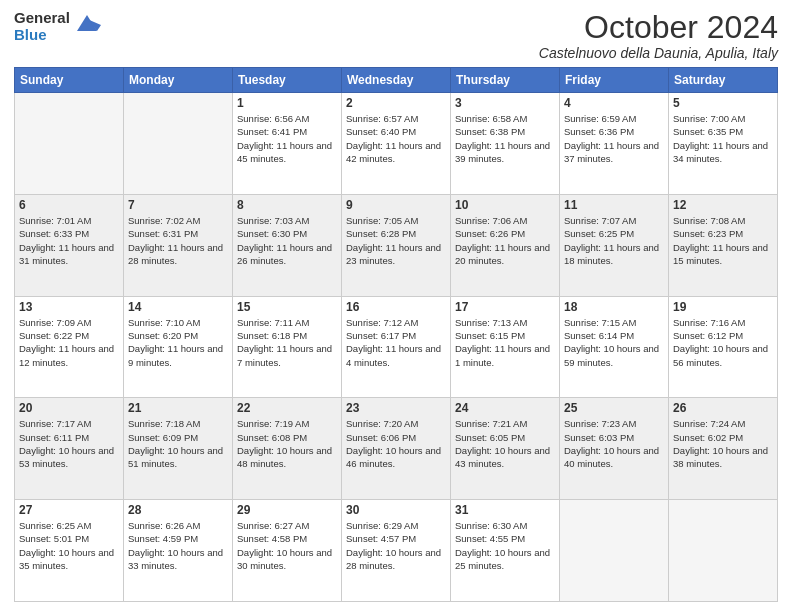 The image size is (792, 612). I want to click on day-info: Sunrise: 6:56 AM Sunset: 6:41 PM Dayligh…, so click(287, 138).